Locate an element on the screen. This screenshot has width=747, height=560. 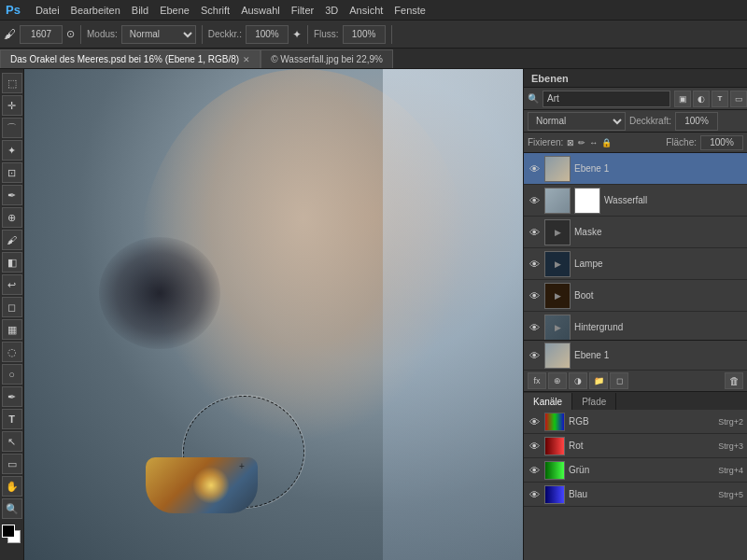
flow-input is located at coordinates (364, 35).